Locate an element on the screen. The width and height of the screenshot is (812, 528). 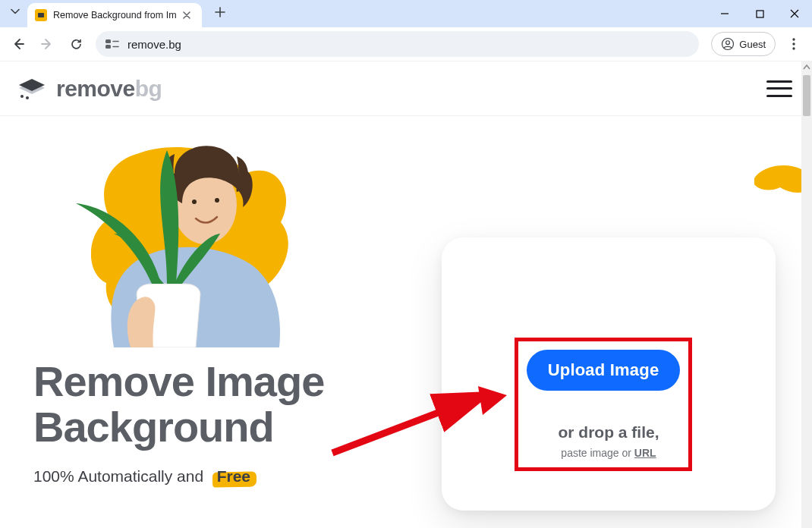
hero-subline-prefix: 100% Automatically and is located at coordinates (118, 476).